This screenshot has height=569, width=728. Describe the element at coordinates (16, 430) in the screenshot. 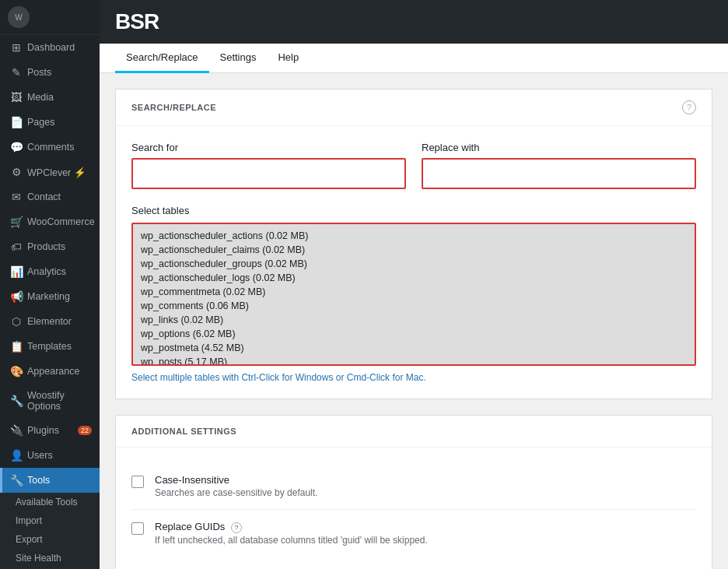

I see `plugins-icon: 🔌` at that location.